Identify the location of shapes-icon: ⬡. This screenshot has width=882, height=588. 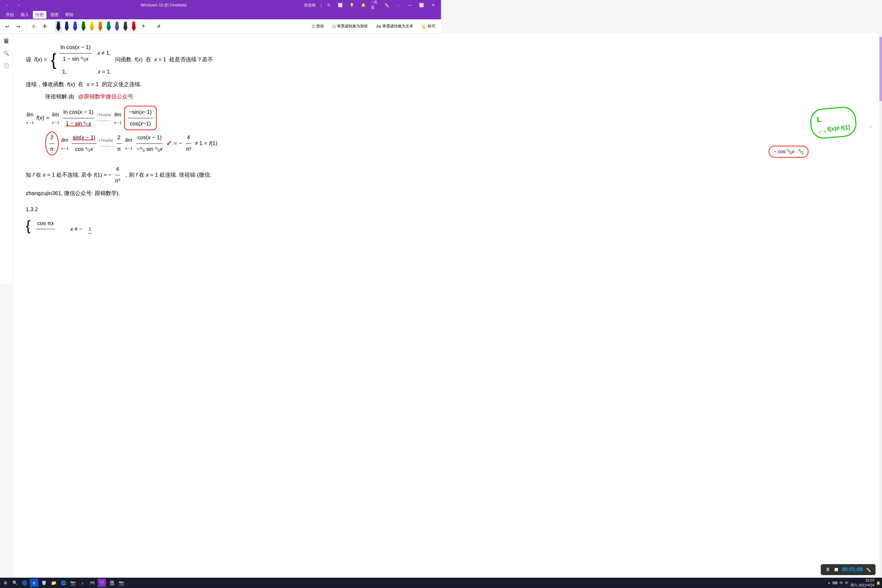
(314, 26).